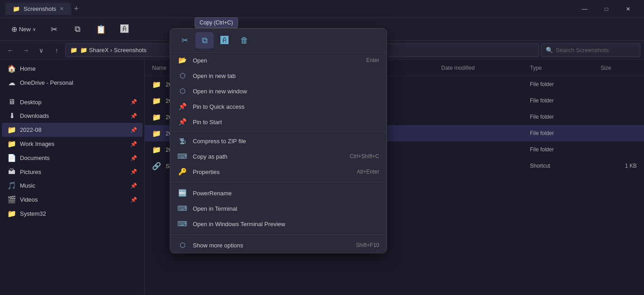 The width and height of the screenshot is (644, 295). Describe the element at coordinates (182, 60) in the screenshot. I see `ctx-open-icon: 📂` at that location.